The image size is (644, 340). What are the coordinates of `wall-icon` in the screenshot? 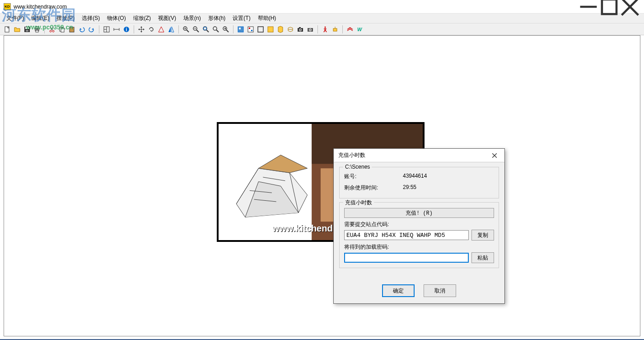 It's located at (261, 29).